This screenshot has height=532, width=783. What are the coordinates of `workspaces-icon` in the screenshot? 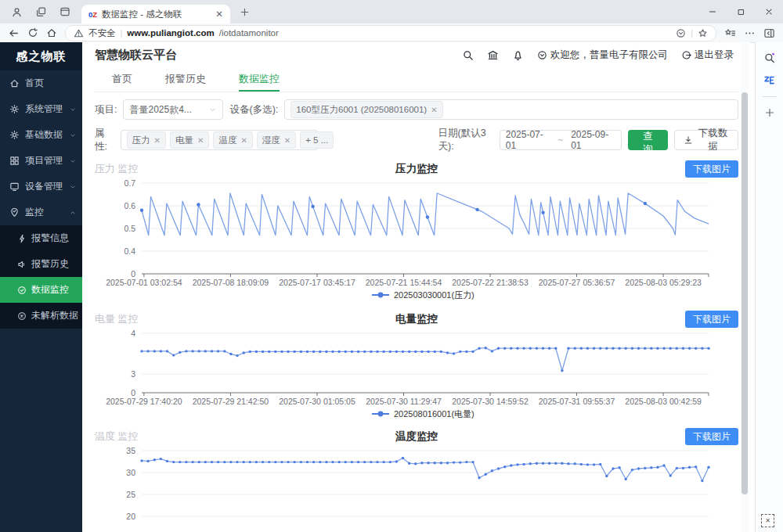 It's located at (41, 13).